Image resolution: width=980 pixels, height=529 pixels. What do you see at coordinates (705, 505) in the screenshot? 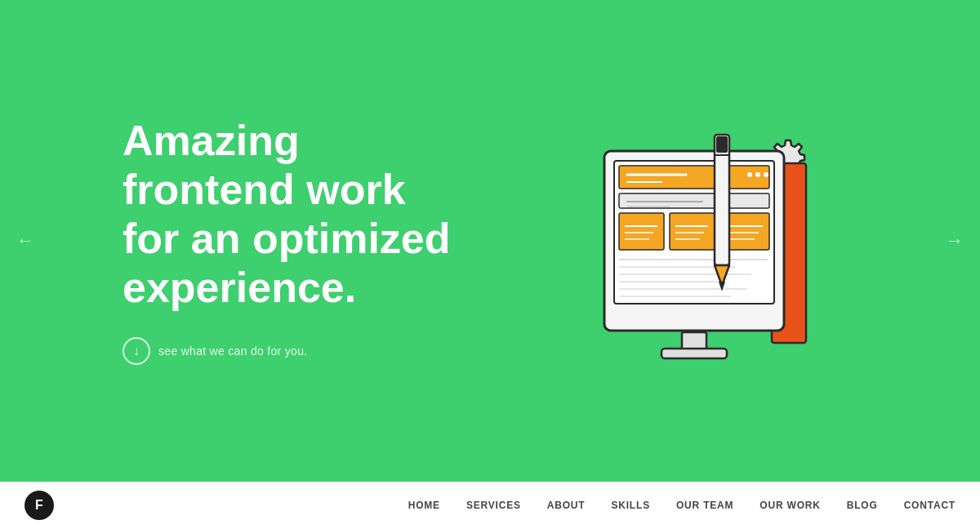
I see `nav-link-our-team: OUR TEAM` at bounding box center [705, 505].